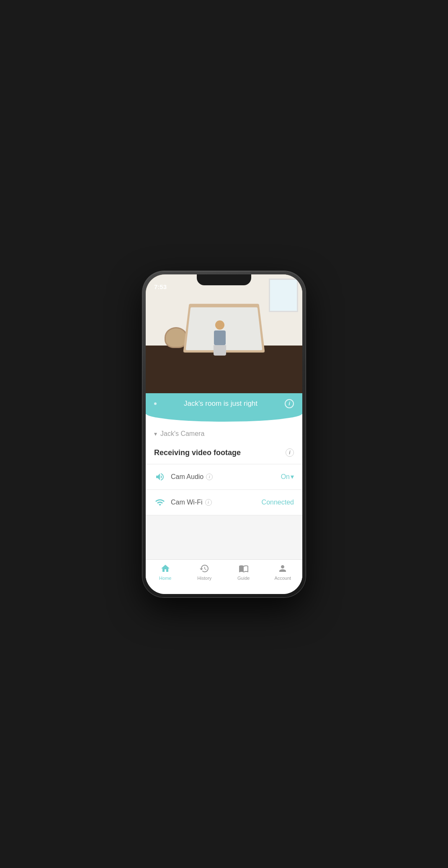 This screenshot has width=448, height=868. I want to click on cam-wifi-label: Cam Wi-Fi i, so click(216, 502).